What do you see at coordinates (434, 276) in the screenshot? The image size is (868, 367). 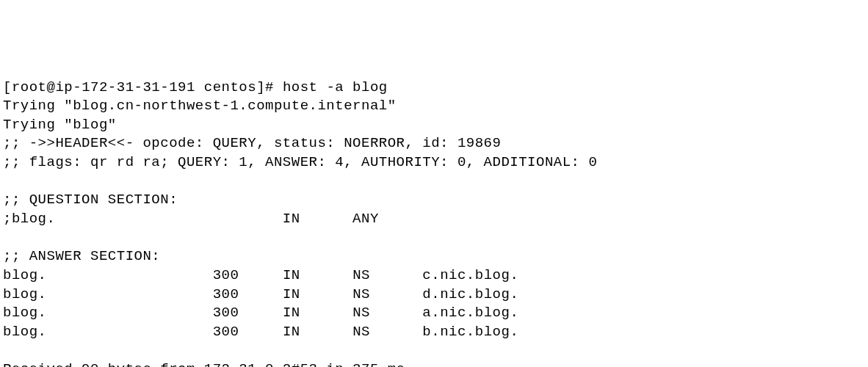 I see `answer-row: blog. 300 IN NS c.nic.blog.` at bounding box center [434, 276].